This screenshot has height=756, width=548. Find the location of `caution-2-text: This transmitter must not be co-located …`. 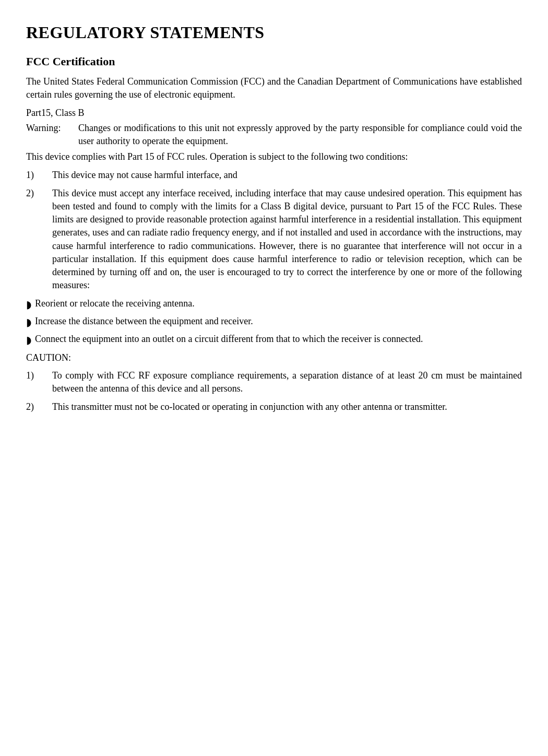

caution-2-text: This transmitter must not be co-located … is located at coordinates (287, 407).